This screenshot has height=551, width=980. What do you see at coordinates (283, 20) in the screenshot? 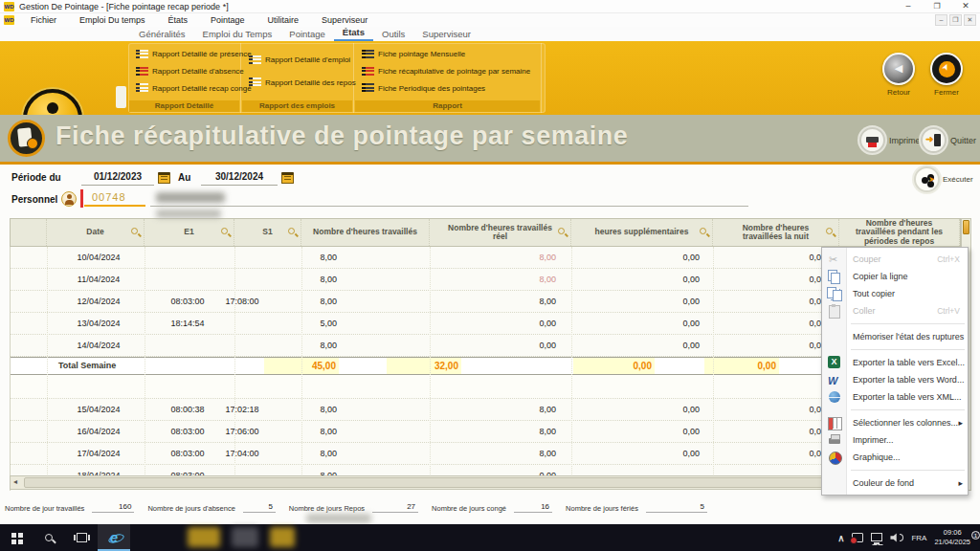
I see `menubar-item: Utilitaire` at bounding box center [283, 20].